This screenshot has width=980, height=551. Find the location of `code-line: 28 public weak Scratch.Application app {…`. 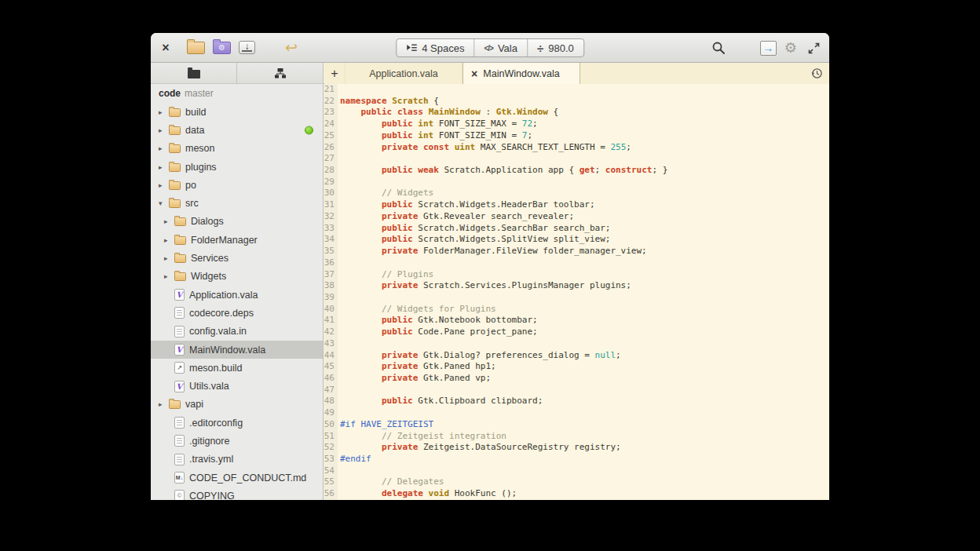

code-line: 28 public weak Scratch.Application app {… is located at coordinates (576, 171).